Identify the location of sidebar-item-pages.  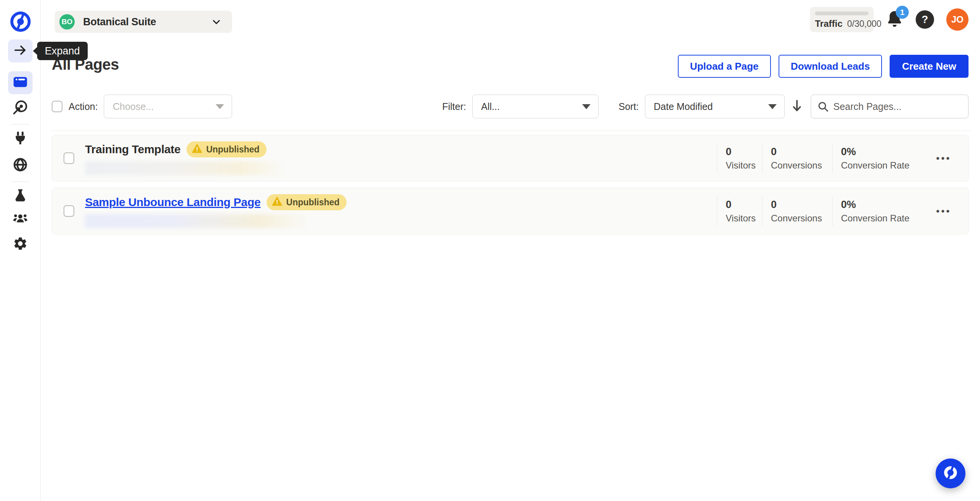
(20, 83).